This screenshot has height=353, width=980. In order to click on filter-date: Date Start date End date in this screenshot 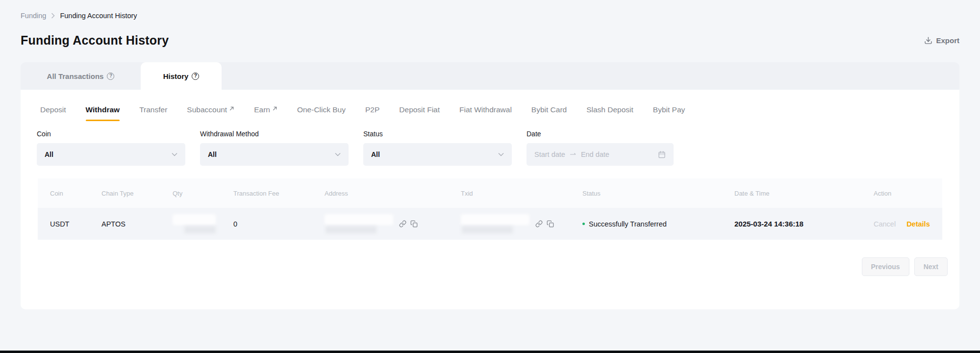, I will do `click(600, 148)`.